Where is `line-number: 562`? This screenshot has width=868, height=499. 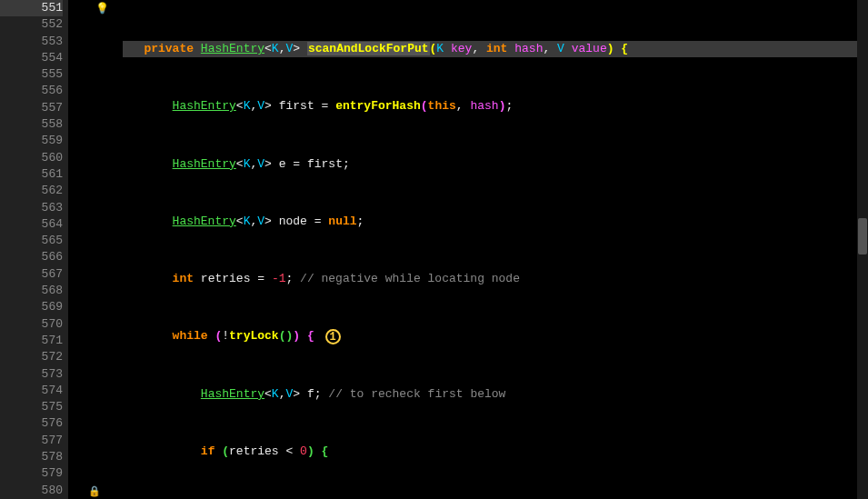 line-number: 562 is located at coordinates (31, 191).